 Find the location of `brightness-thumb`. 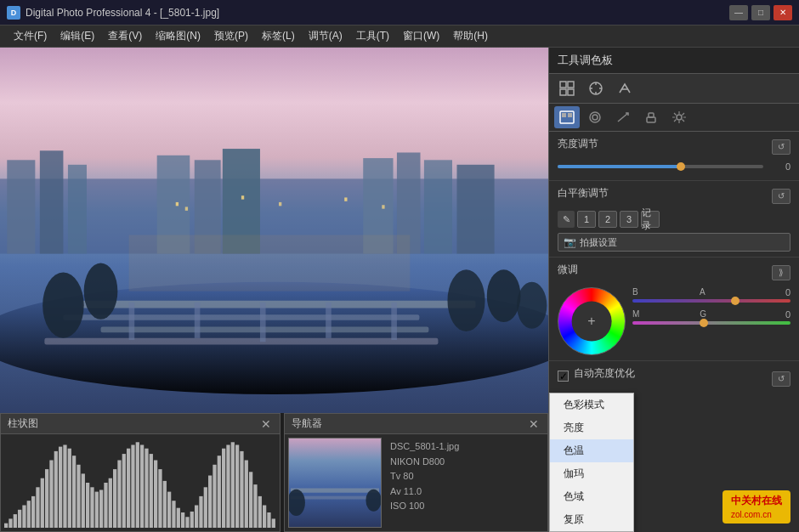

brightness-thumb is located at coordinates (681, 167).